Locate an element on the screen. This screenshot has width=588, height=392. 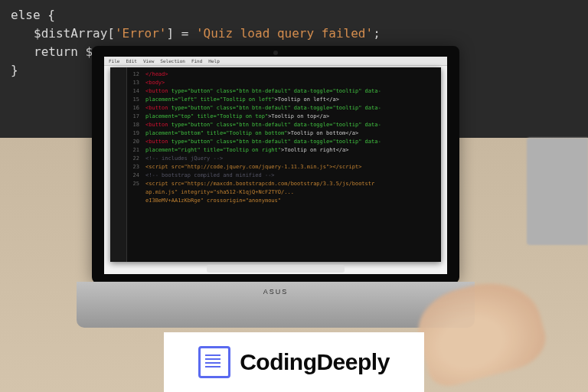
line-number-gutter: 12 13 14 15 16 17 18 19 20 21 22 23 24 2… is located at coordinates (135, 165).